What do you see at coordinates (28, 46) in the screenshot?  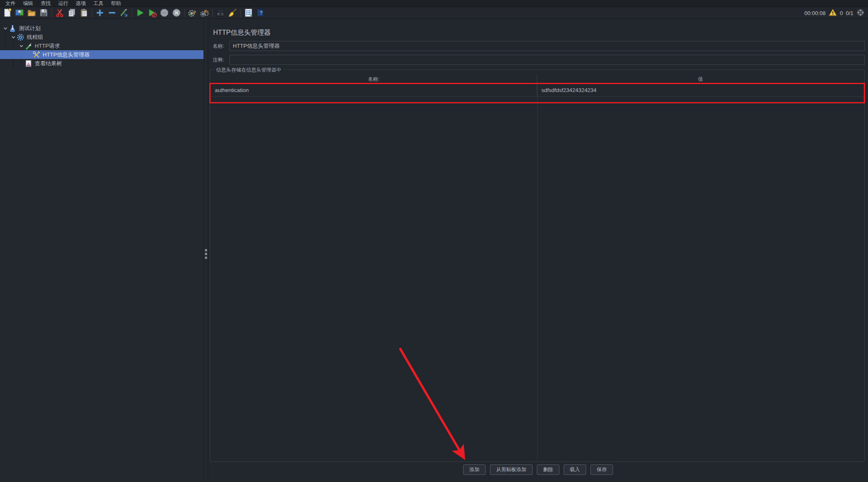 I see `http-request-icon` at bounding box center [28, 46].